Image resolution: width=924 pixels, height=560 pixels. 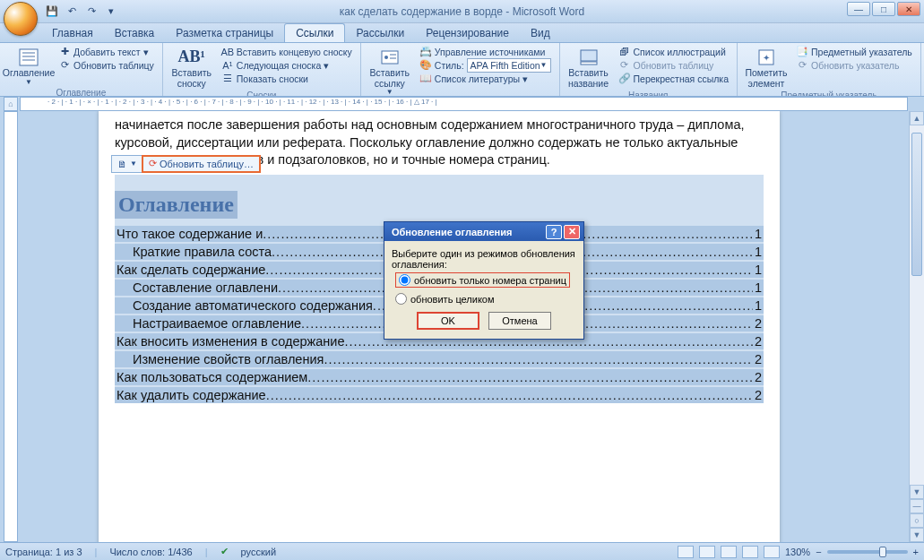 I want to click on qat-customize-button: ▾, so click(x=111, y=12).